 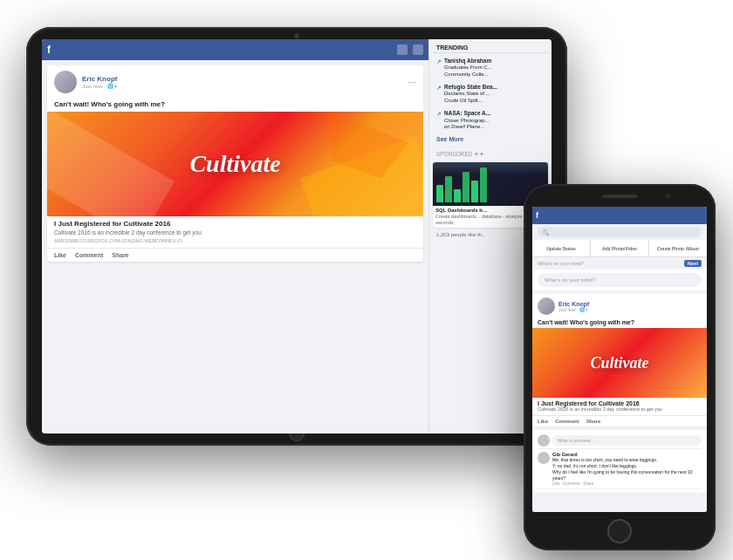 What do you see at coordinates (412, 82) in the screenshot?
I see `post-options-icon: ···` at bounding box center [412, 82].